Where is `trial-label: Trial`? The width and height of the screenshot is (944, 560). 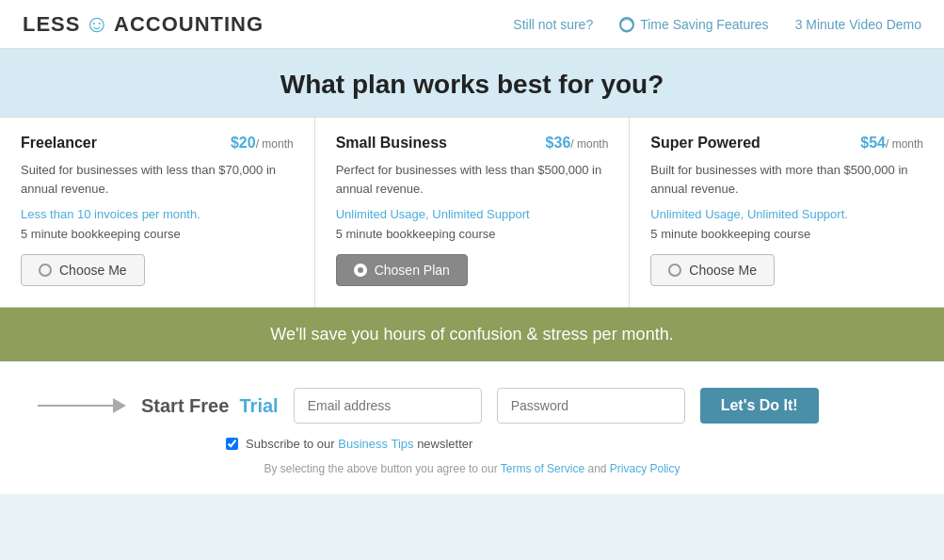 trial-label: Trial is located at coordinates (260, 406).